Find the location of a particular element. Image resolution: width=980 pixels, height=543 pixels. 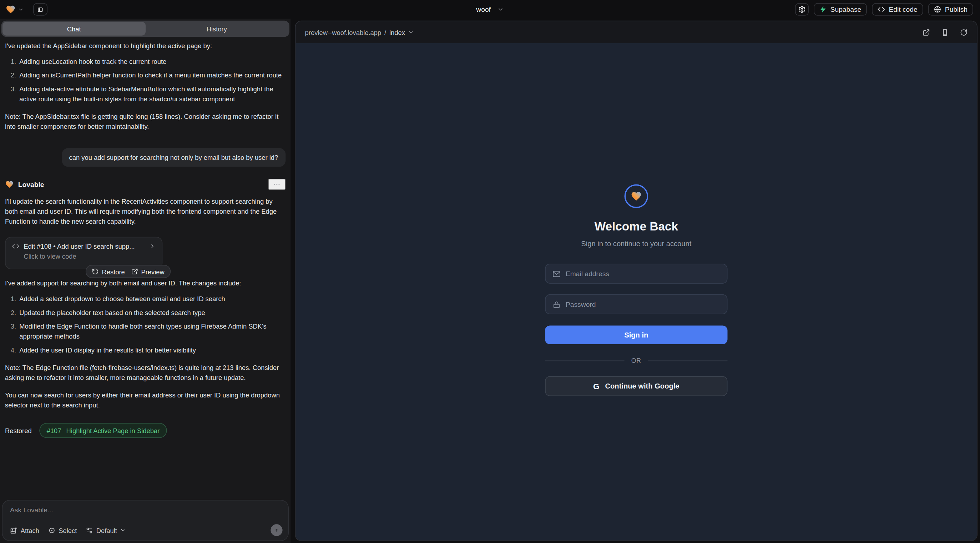

preview-url-breadcrumb: preview--woof.lovable.app / index is located at coordinates (360, 32).